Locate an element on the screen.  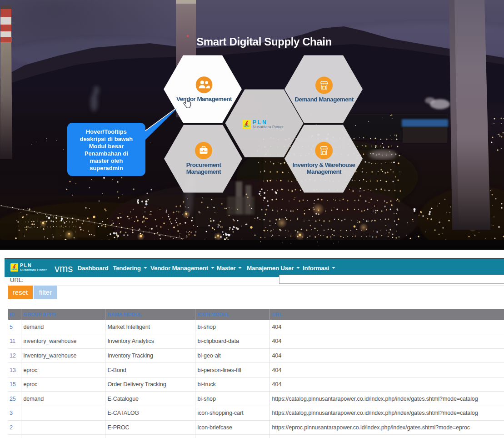
svg-text: Hover/Tooltips is located at coordinates (106, 132).